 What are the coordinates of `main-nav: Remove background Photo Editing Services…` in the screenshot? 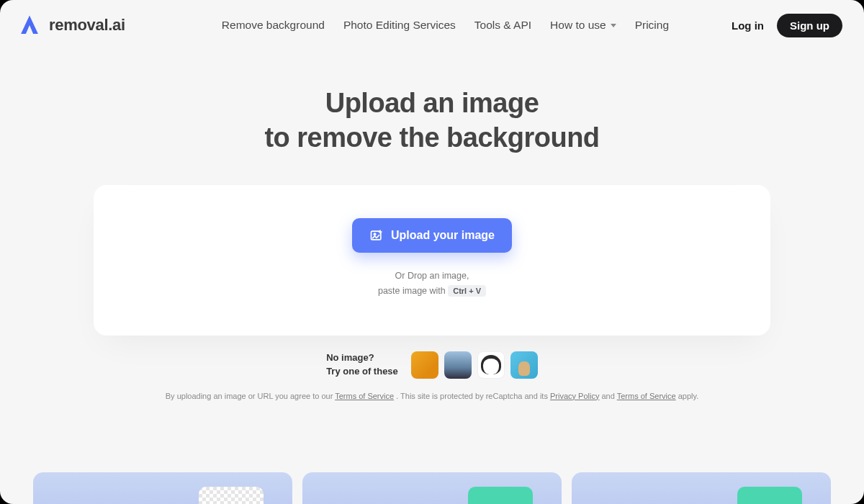 It's located at (445, 25).